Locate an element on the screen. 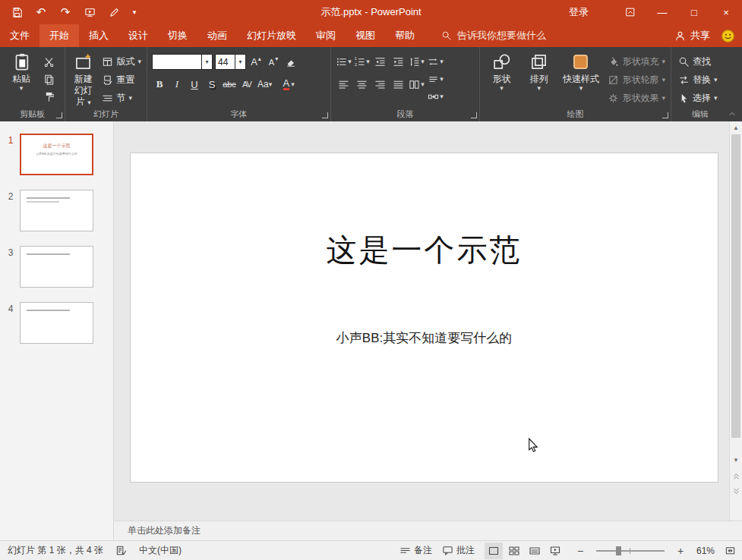  decrease-indent-button is located at coordinates (380, 62).